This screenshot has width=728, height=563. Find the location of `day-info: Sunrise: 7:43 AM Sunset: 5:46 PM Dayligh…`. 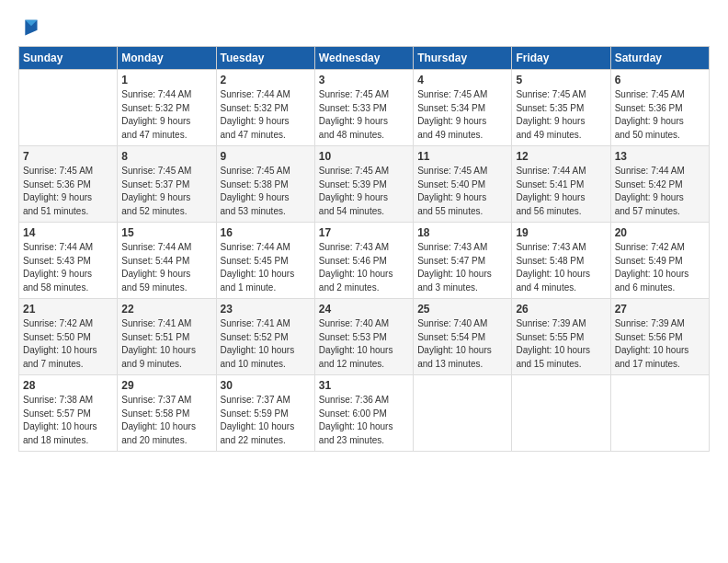

day-info: Sunrise: 7:43 AM Sunset: 5:46 PM Dayligh… is located at coordinates (364, 268).